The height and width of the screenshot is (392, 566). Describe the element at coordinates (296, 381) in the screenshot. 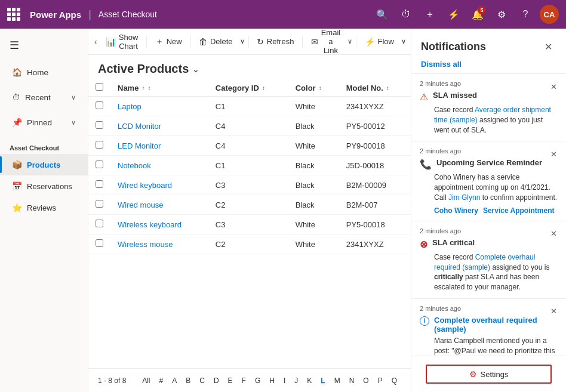

I see `pagination-link: J` at that location.